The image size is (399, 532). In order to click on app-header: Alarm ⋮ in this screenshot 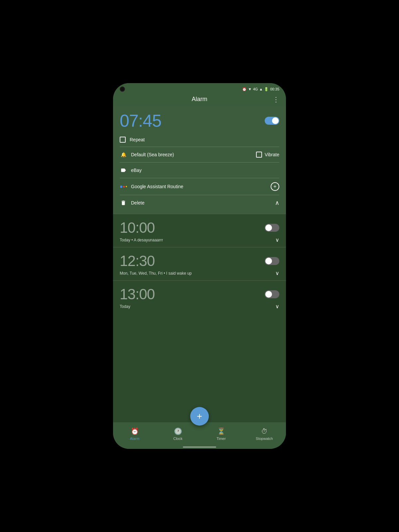, I will do `click(200, 100)`.